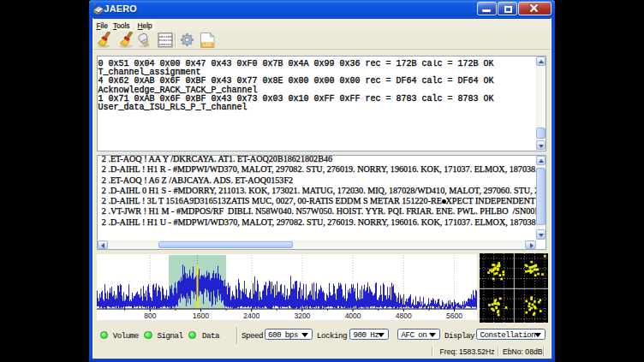  I want to click on svg-text: LOG, so click(207, 45).